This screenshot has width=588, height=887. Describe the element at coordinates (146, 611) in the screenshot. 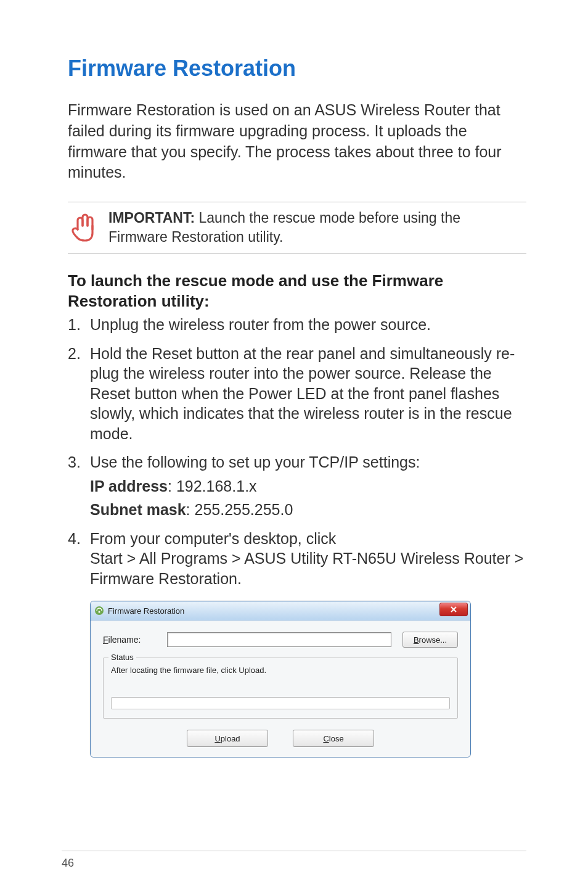

I see `window-title: Firmware Restoration` at that location.